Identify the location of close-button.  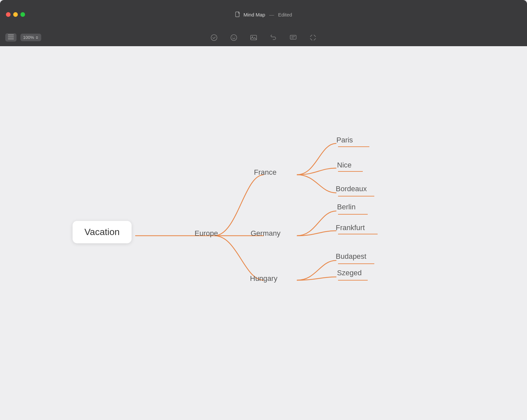
(8, 15).